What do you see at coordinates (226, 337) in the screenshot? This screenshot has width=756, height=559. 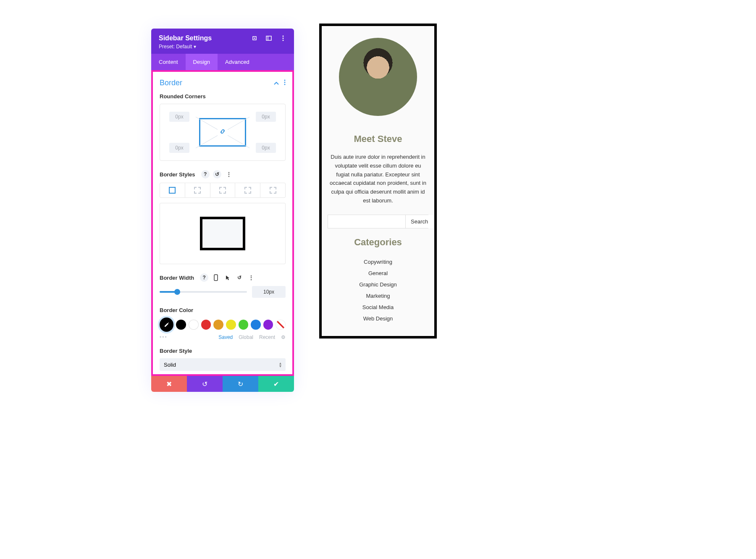 I see `color-tab-saved: Saved` at bounding box center [226, 337].